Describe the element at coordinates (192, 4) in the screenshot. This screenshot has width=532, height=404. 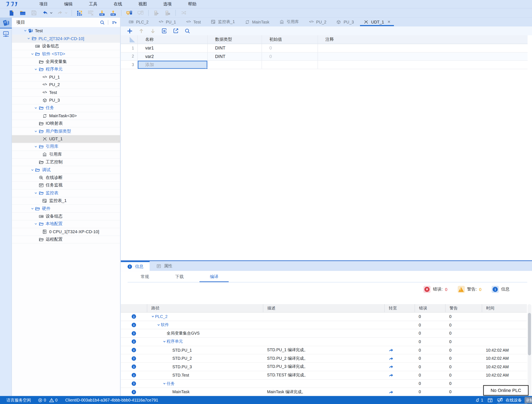
I see `menu-7: 帮助` at that location.